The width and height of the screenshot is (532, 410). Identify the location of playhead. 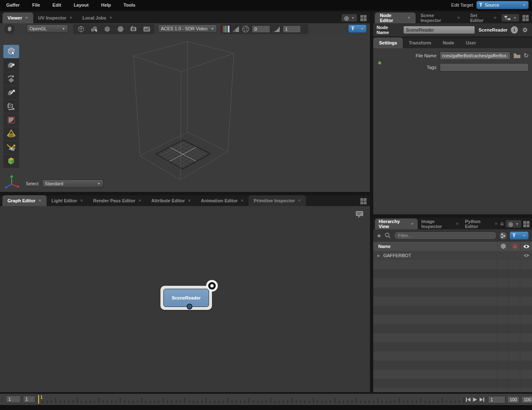
(39, 400).